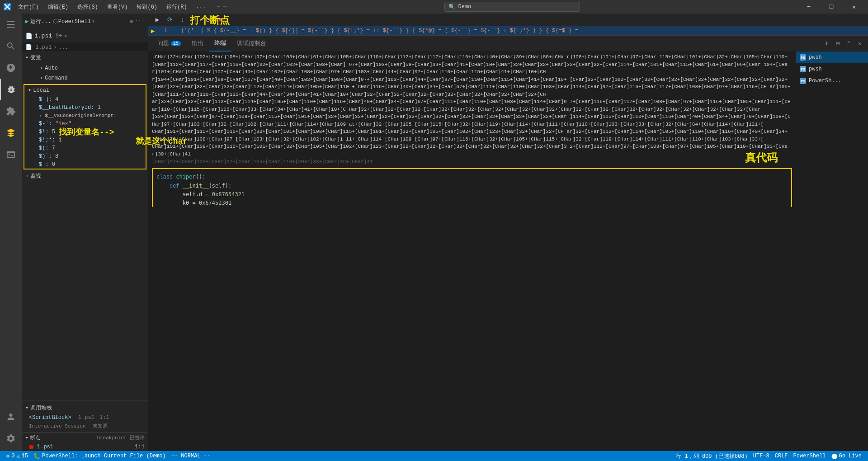  I want to click on debug-restart-button: ↺, so click(208, 20).